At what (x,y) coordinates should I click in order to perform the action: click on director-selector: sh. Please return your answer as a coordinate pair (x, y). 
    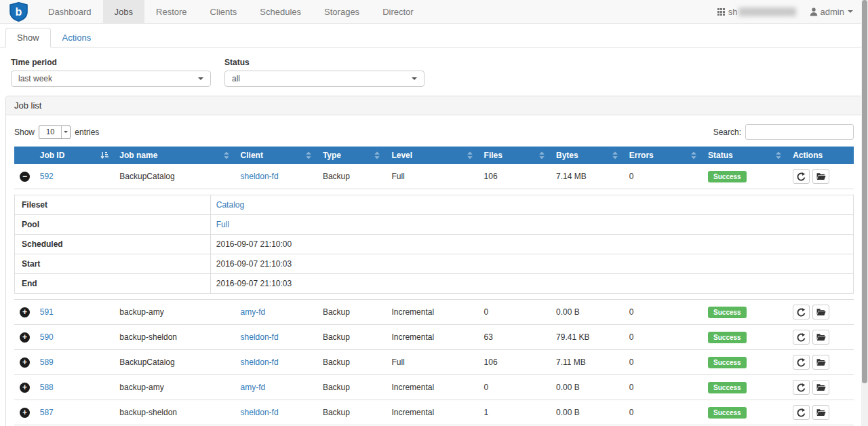
    Looking at the image, I should click on (757, 12).